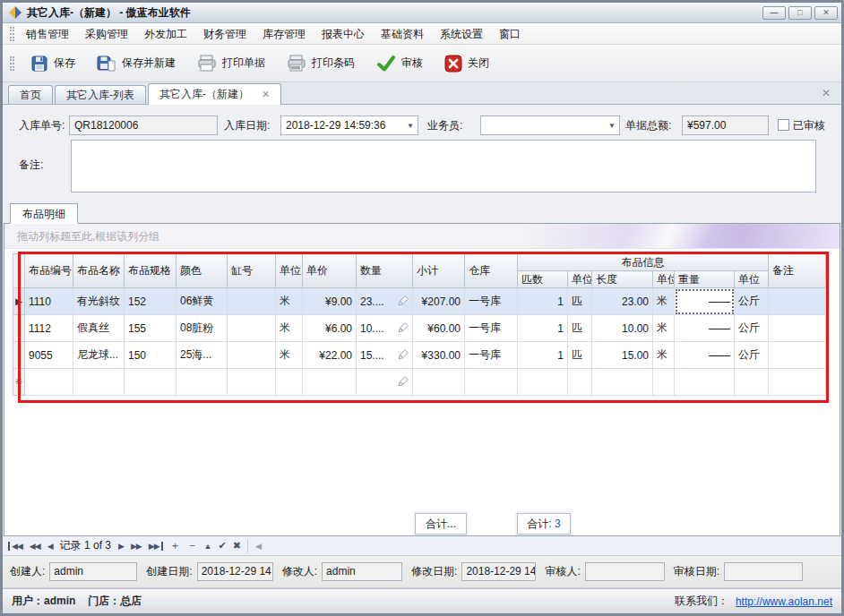 The width and height of the screenshot is (844, 616). What do you see at coordinates (202, 302) in the screenshot?
I see `cell: 06鲜黄` at bounding box center [202, 302].